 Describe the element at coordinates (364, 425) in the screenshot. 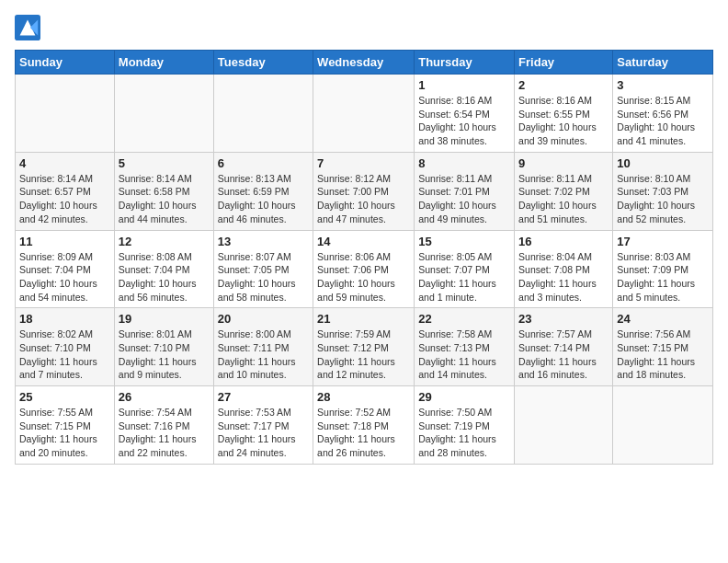

I see `calendar-week-row: 25Sunrise: 7:55 AMSunset: 7:15 PMDayligh…` at that location.